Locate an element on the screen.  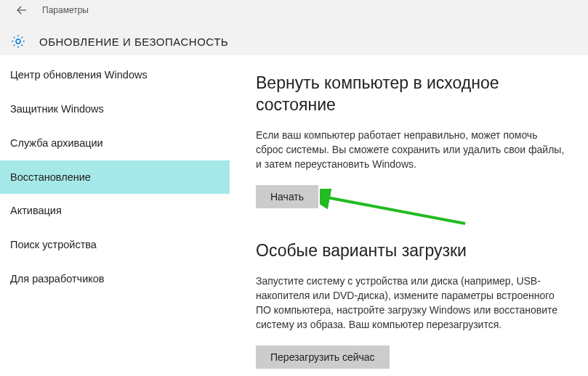
category-title: ОБНОВЛЕНИЕ И БЕЗОПАСНОСТЬ is located at coordinates (134, 42).